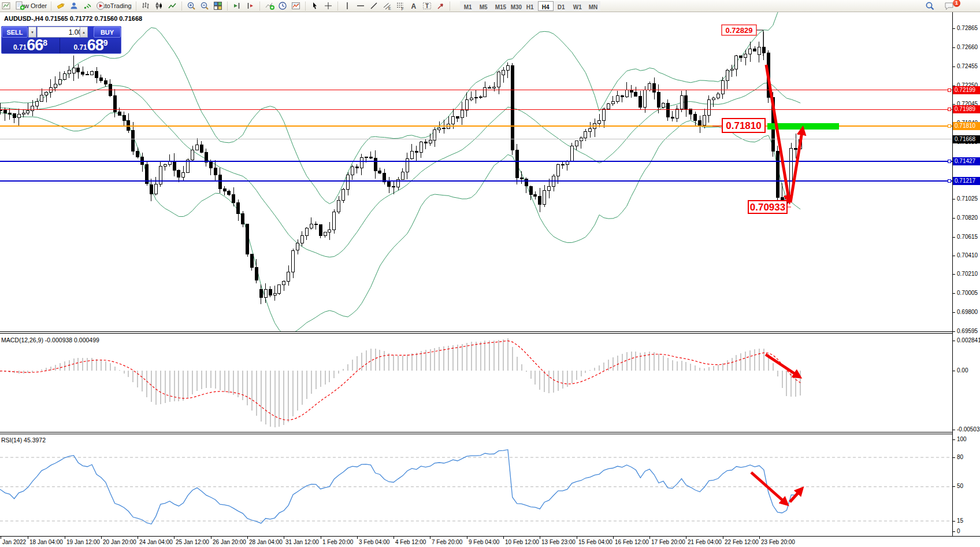 This screenshot has width=980, height=547. Describe the element at coordinates (147, 6) in the screenshot. I see `bar-chart-icon` at that location.